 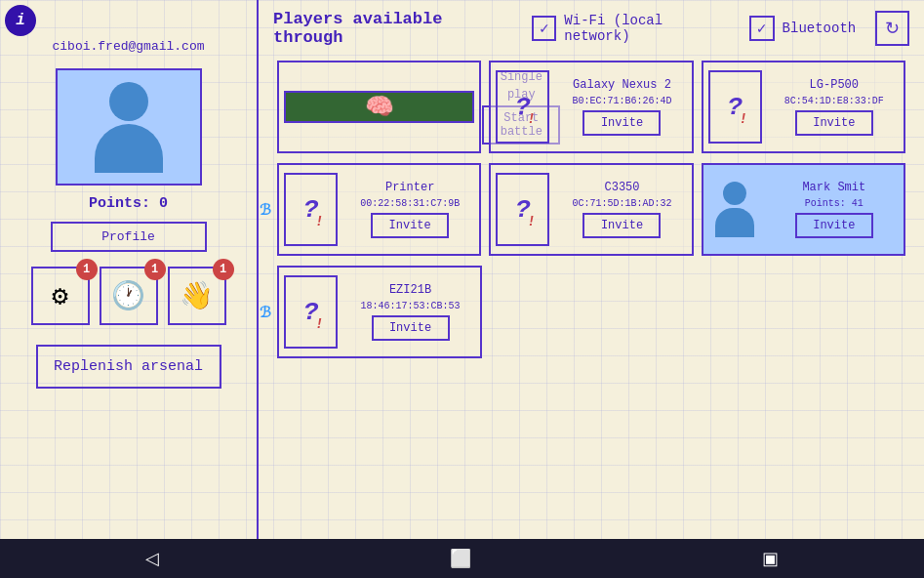 I want to click on nav-bar: ◁ ⬜ ▣, so click(x=462, y=558).